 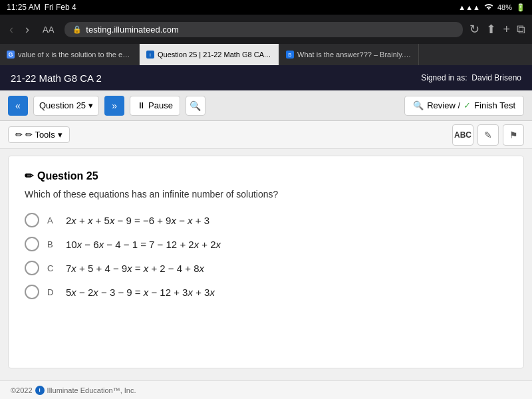 What do you see at coordinates (209, 55) in the screenshot?
I see `tab-illuminate: i Question 25 | 21-22 Math G8 CA 2 | Ill…` at bounding box center [209, 55].